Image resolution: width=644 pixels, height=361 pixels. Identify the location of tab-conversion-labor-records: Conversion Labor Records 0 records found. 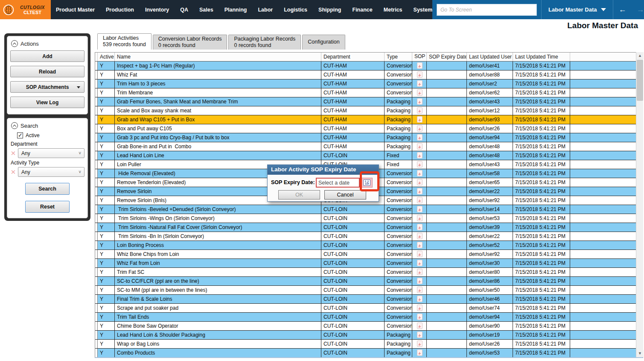
(190, 42).